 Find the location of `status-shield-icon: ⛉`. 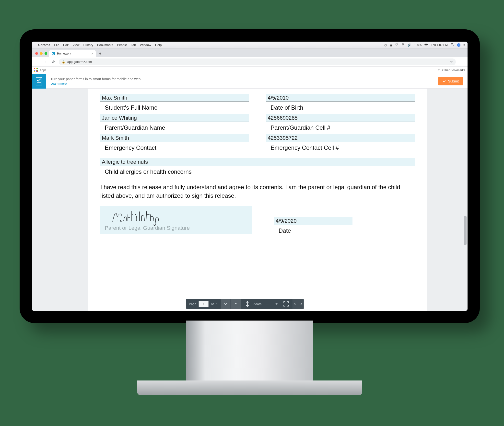

status-shield-icon: ⛉ is located at coordinates (397, 45).